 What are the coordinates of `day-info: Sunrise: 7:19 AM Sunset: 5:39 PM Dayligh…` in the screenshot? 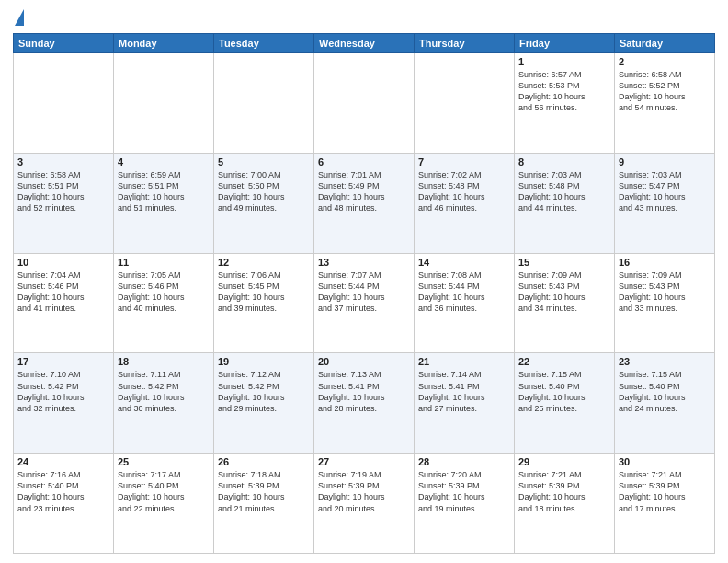 It's located at (364, 491).